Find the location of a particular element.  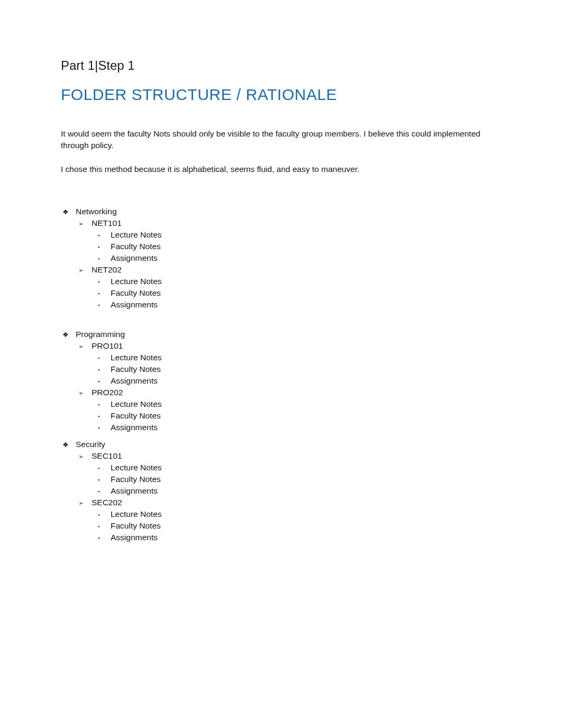

outline-section-programming: ❖ Programming ➢ PRO101 ▪ Lecture Notes ▪… is located at coordinates (281, 381).